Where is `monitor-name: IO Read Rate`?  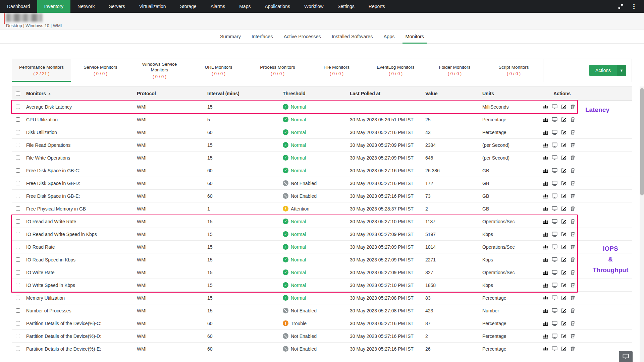 monitor-name: IO Read Rate is located at coordinates (79, 247).